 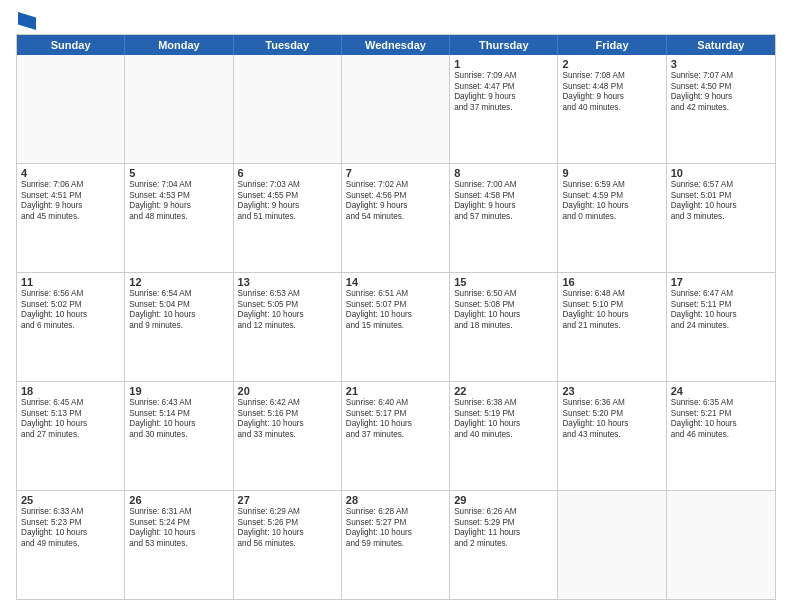 I want to click on day-number: 24, so click(x=721, y=391).